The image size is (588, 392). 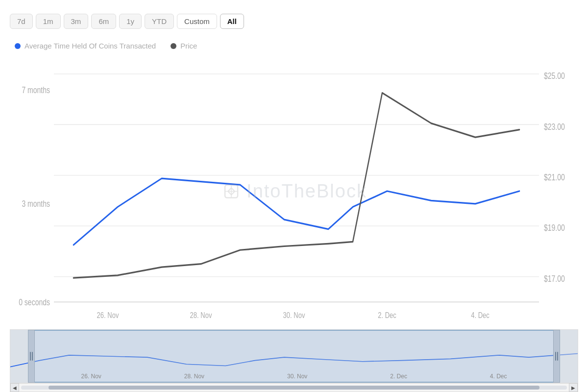 I want to click on filter-all: All, so click(x=232, y=22).